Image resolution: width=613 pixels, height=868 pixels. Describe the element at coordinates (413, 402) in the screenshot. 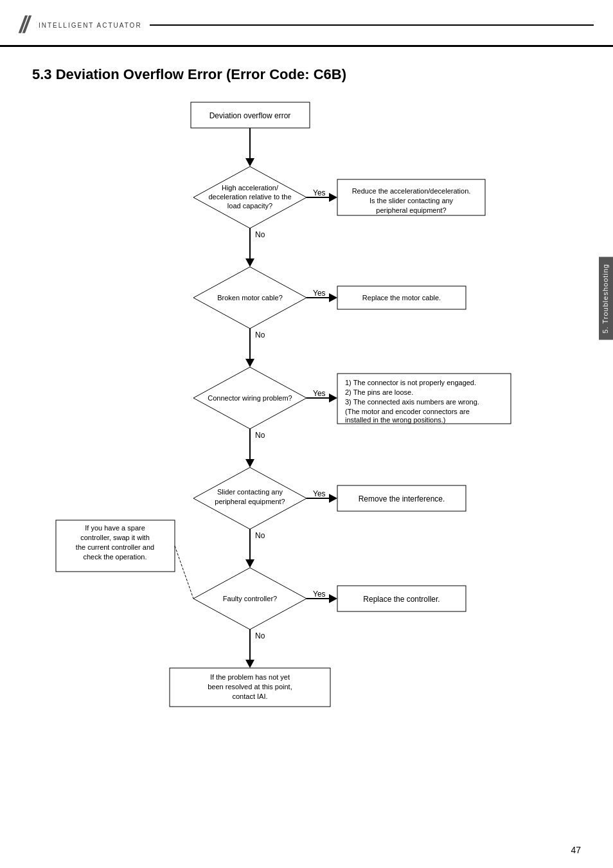

I see `svg-text:3) The connected axis numbers: 3) The connected axis numbers are wrong.` at that location.